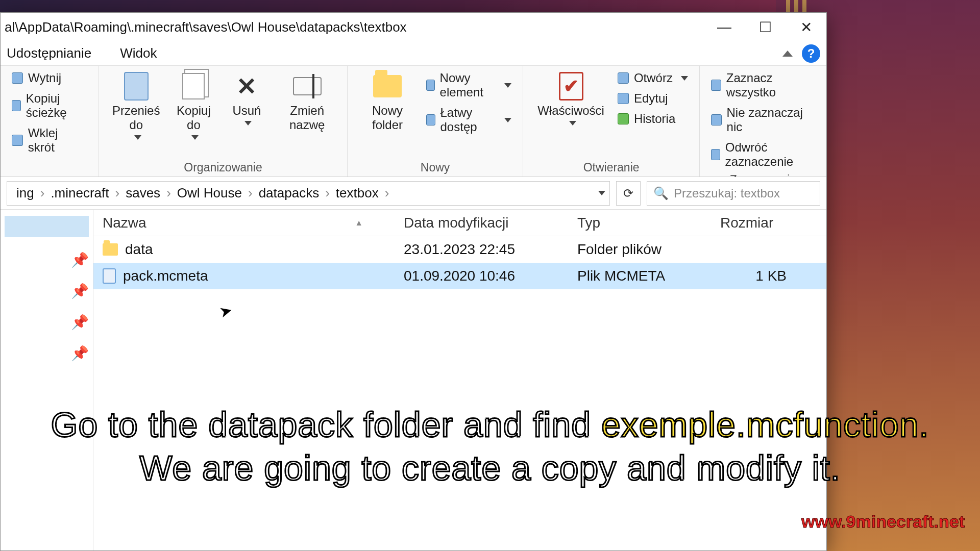 This screenshot has height=551, width=980. I want to click on search-box: 🔍 Przeszukaj: textbox, so click(733, 193).